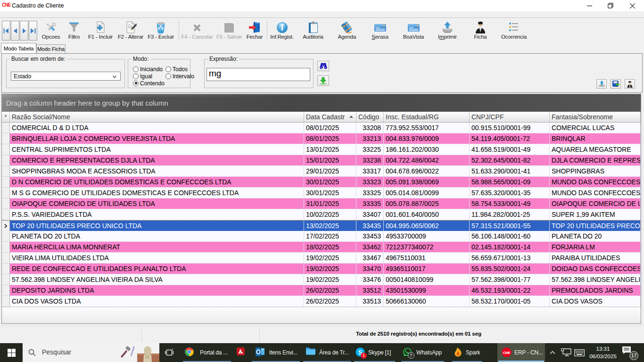 The width and height of the screenshot is (644, 362). Describe the element at coordinates (595, 117) in the screenshot. I see `column-header-fantasia: Fantasia/Sobrenome` at that location.